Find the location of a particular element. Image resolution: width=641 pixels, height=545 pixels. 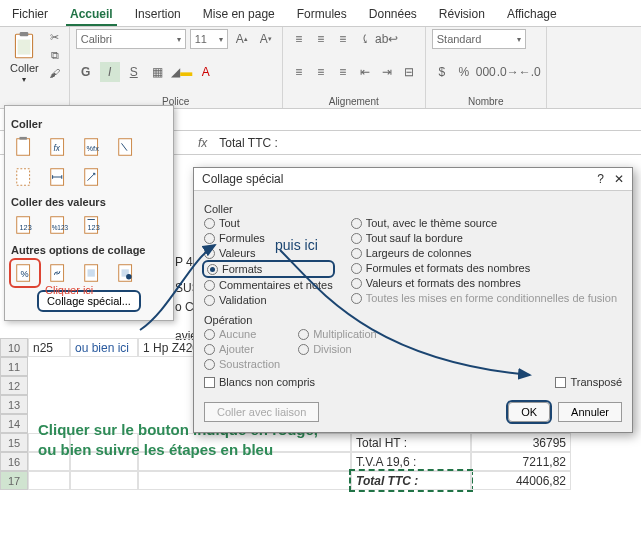

tab-accueil: Accueil is located at coordinates (92, 15).